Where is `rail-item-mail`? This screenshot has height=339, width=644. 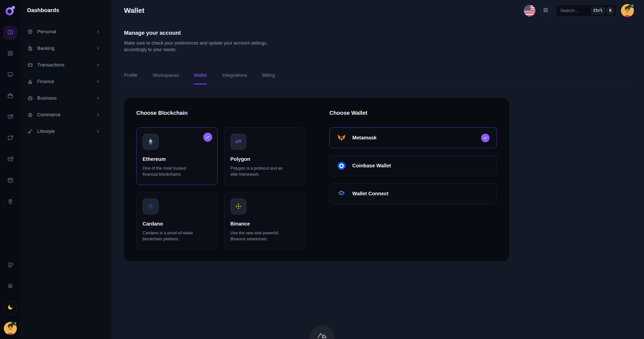 rail-item-mail is located at coordinates (10, 160).